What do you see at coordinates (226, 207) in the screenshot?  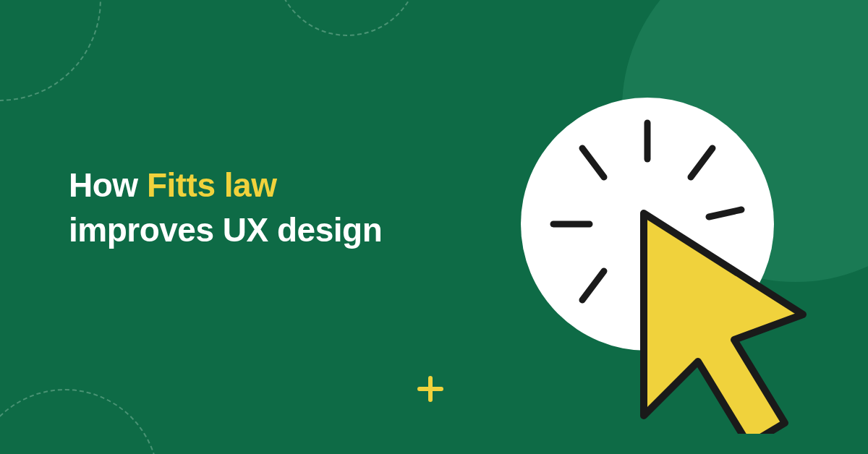 I see `page-title: How Fitts law improves UX design` at bounding box center [226, 207].